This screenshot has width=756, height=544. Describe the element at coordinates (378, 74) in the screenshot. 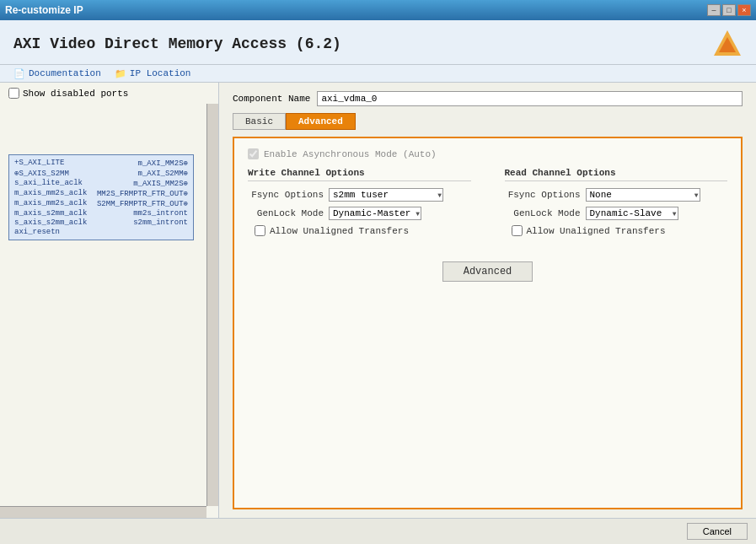

I see `toolbar: 📄 Documentation 📁 IP Location` at that location.